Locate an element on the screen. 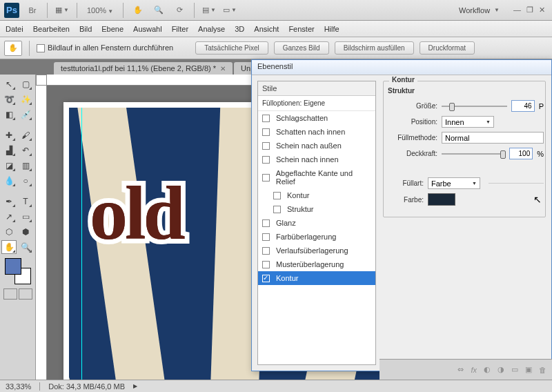  menu-filter: Filter is located at coordinates (180, 29).